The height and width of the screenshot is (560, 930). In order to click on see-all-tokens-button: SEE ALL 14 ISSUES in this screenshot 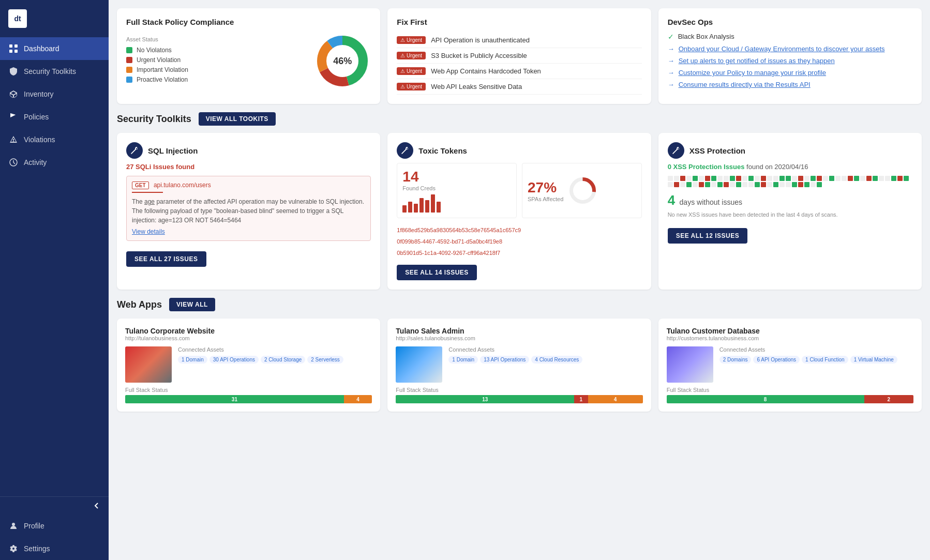, I will do `click(437, 273)`.